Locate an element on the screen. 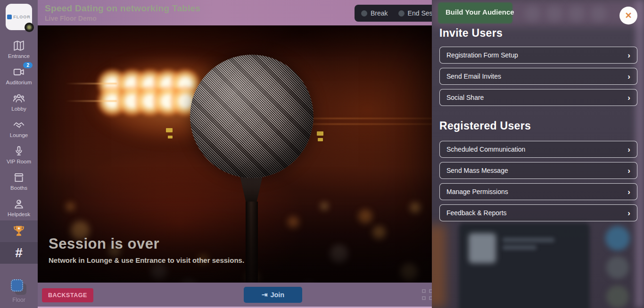  sidebar-item-label: Auditorium is located at coordinates (19, 82).